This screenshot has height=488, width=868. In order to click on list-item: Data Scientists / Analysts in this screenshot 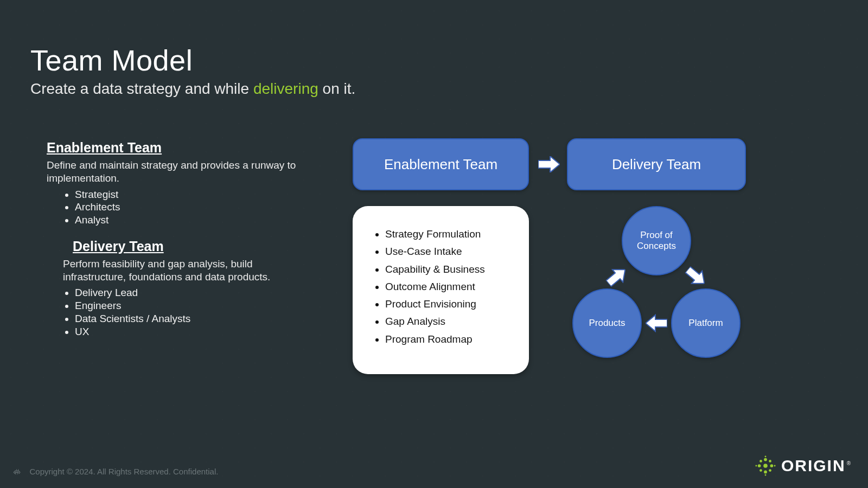, I will do `click(191, 319)`.